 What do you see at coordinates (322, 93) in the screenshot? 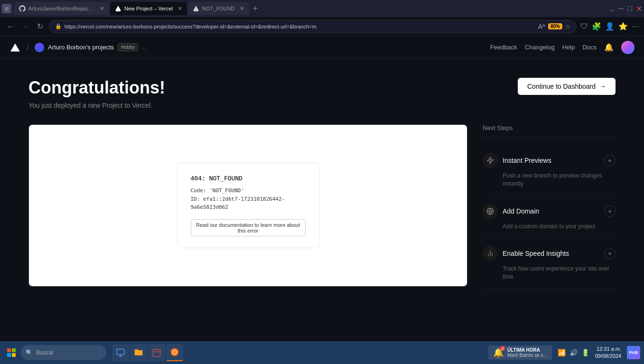
I see `congrats-section: Congratulations! You just deployed a new…` at bounding box center [322, 93].